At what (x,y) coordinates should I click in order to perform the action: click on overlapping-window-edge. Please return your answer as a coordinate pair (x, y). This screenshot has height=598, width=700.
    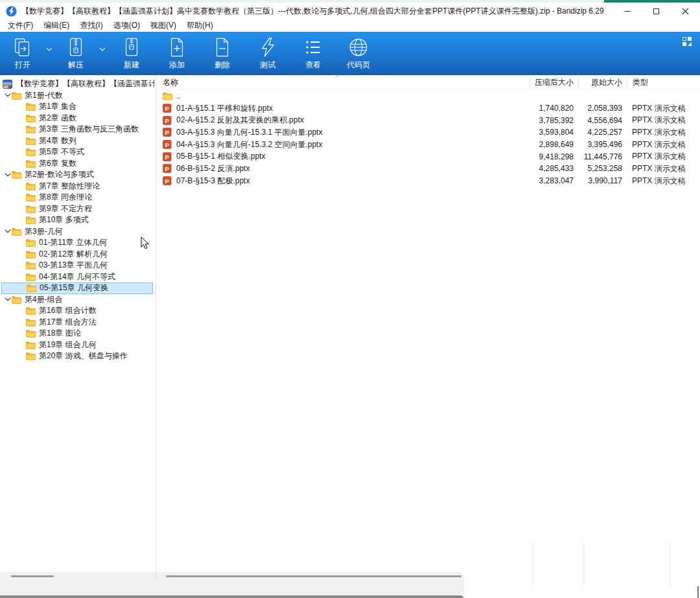
    Looking at the image, I should click on (698, 592).